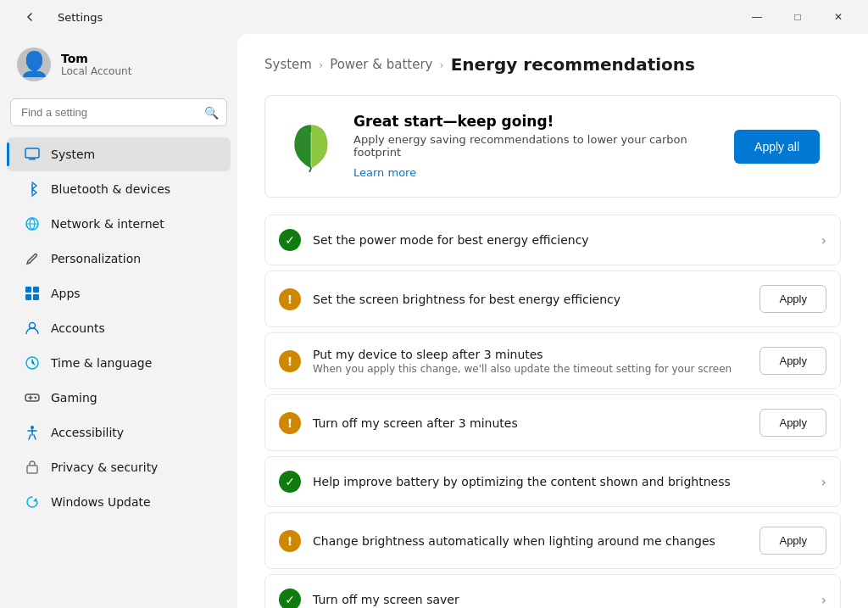  I want to click on rec-label-battery-optimize: Help improve battery by optimizing the c…, so click(561, 482).